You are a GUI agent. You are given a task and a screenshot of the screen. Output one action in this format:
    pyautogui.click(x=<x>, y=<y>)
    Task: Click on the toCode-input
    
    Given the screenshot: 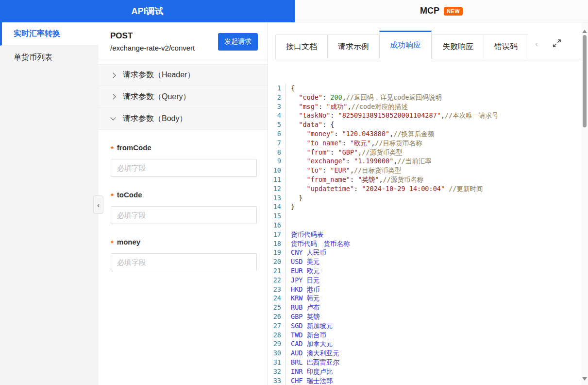 What is the action you would take?
    pyautogui.click(x=184, y=215)
    